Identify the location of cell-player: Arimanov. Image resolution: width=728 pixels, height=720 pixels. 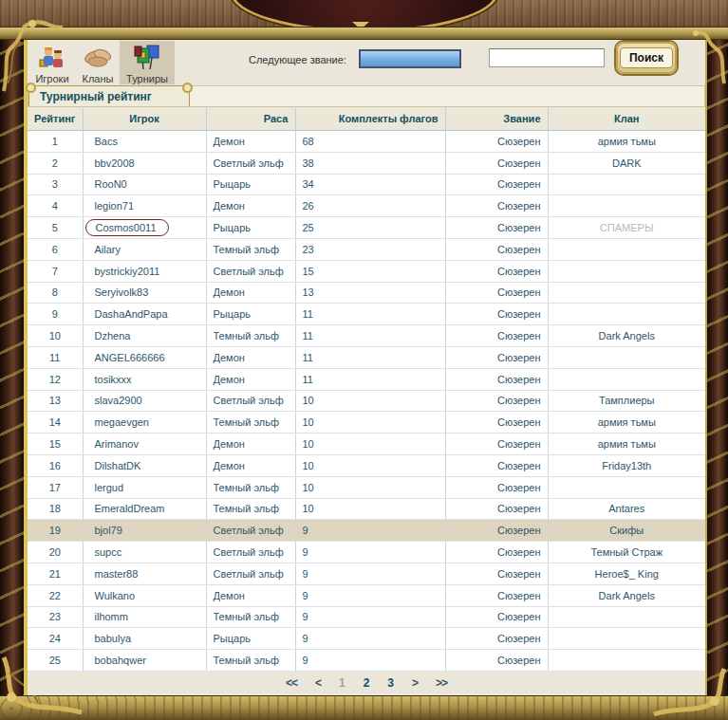
(144, 444).